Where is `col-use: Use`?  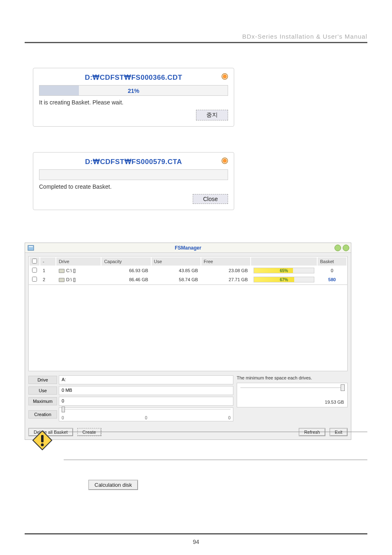 col-use: Use is located at coordinates (176, 261).